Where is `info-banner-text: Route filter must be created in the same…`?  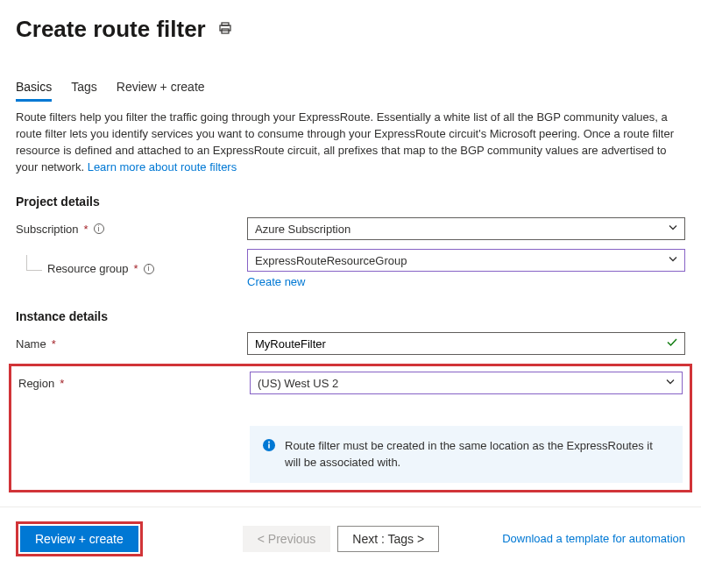
info-banner-text: Route filter must be created in the same… is located at coordinates (478, 454).